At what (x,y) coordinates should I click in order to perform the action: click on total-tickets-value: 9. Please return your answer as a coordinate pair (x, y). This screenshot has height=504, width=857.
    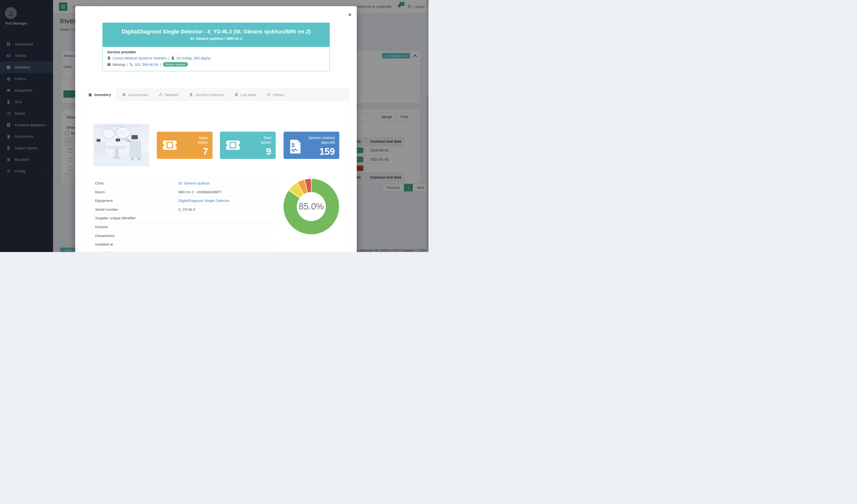
    Looking at the image, I should click on (269, 152).